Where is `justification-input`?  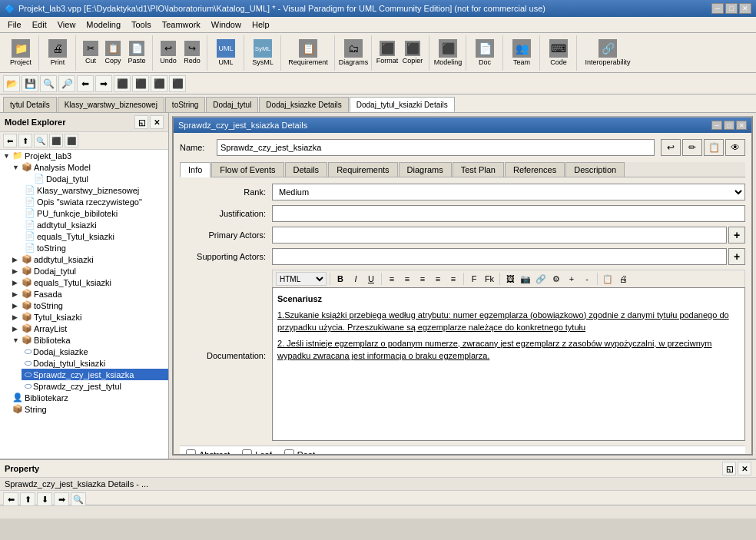
justification-input is located at coordinates (509, 214).